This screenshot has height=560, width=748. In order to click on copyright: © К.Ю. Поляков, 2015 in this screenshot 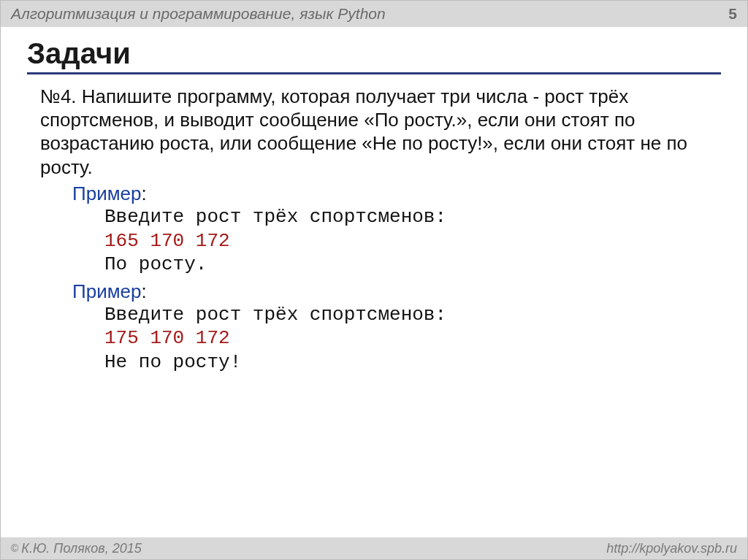, I will do `click(76, 549)`.